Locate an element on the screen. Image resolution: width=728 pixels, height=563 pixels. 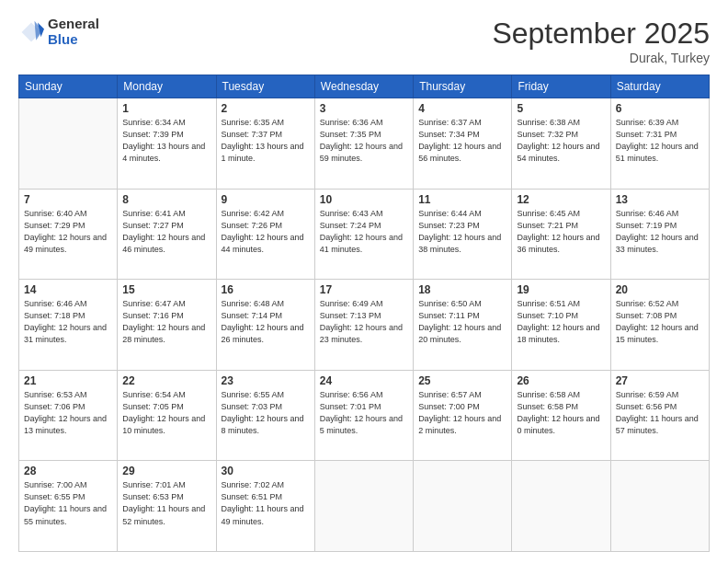
cell-info: Sunrise: 7:01 AMSunset: 6:53 PMDaylight:… is located at coordinates (166, 503).